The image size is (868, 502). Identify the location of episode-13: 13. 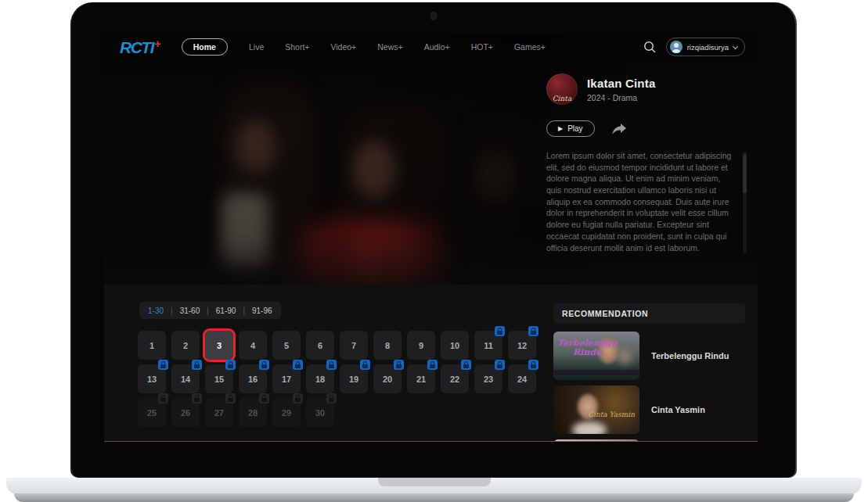
(152, 378).